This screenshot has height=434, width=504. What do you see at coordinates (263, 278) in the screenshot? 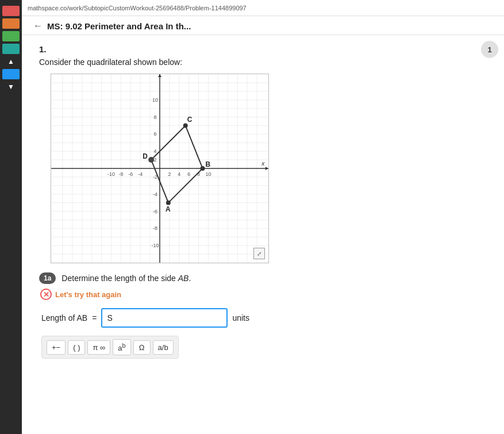
I see `part-header: 1a Determine the length of the side AB.` at bounding box center [263, 278].